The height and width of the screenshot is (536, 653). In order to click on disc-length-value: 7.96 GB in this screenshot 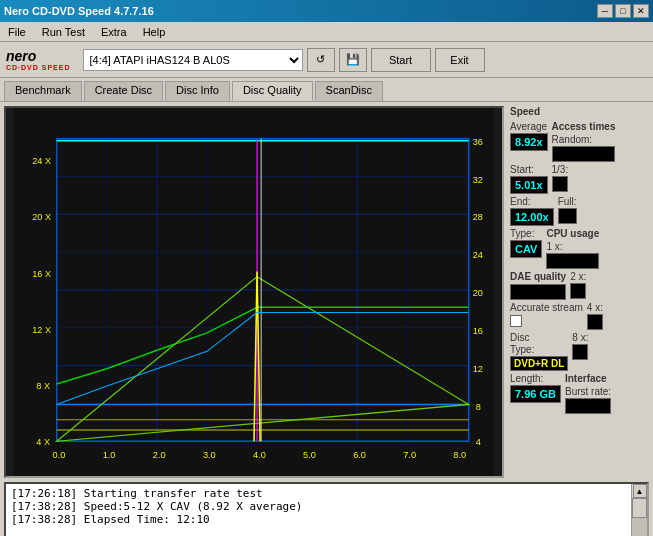, I will do `click(536, 394)`.